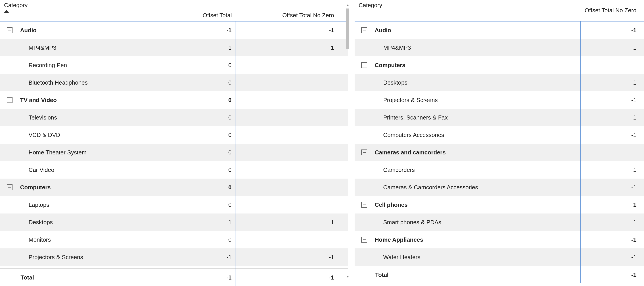  I want to click on total-row: Total-1, so click(499, 274).